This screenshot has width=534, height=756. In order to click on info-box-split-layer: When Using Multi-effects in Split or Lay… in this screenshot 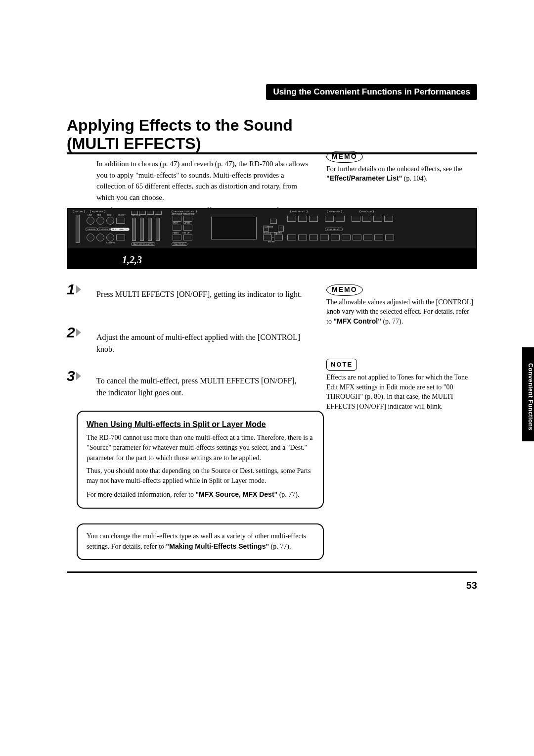, I will do `click(200, 460)`.